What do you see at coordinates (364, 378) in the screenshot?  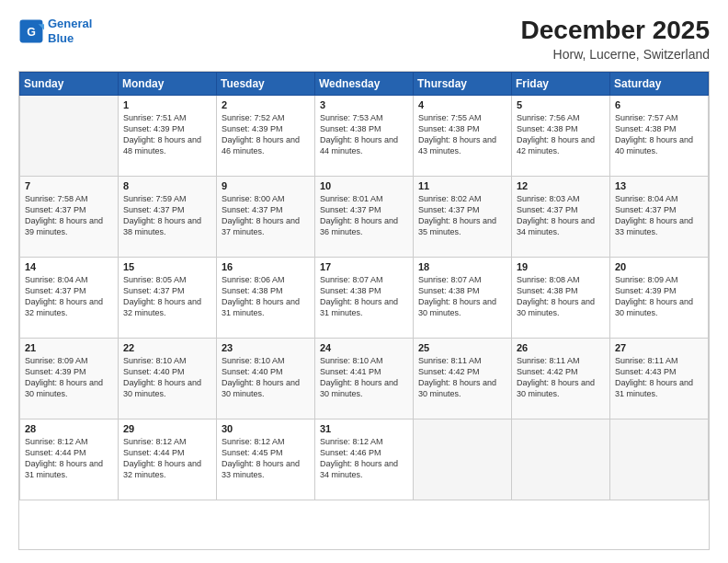 I see `calendar-cell: 24Sunrise: 8:10 AMSunset: 4:41 PMDayligh…` at bounding box center [364, 378].